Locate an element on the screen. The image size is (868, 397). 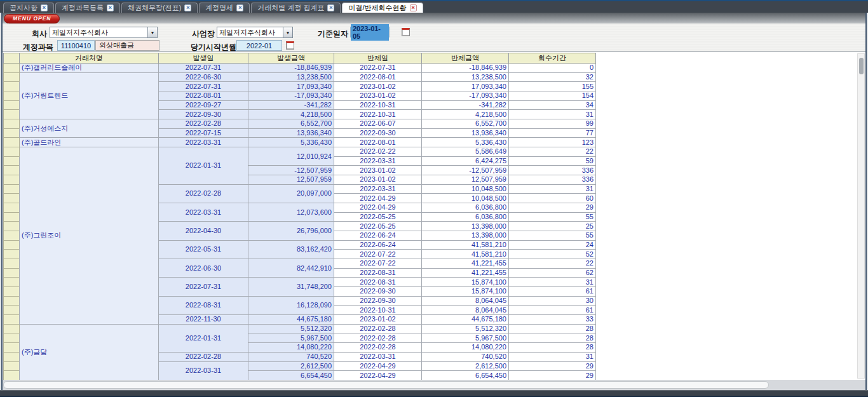
settle-date-cell: 2022-07-22 is located at coordinates (378, 254).